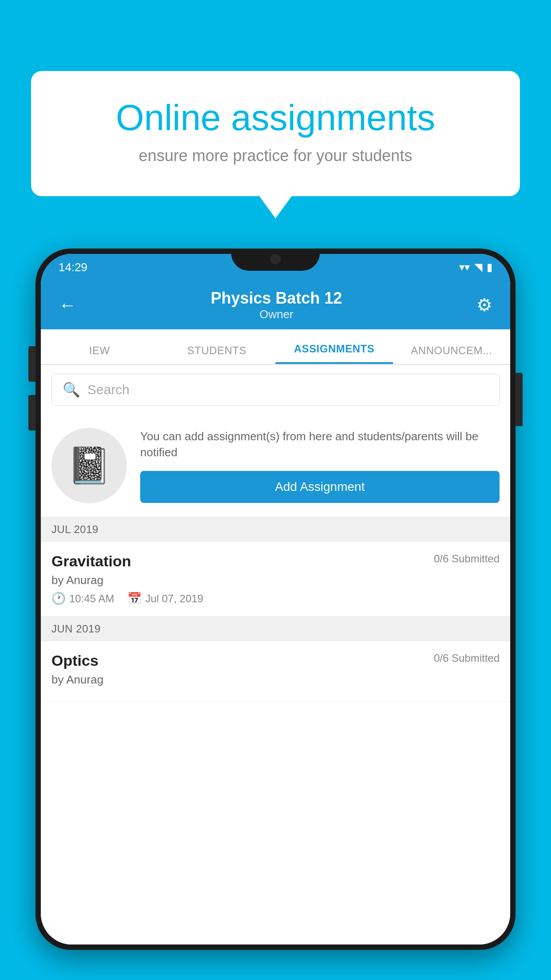 Image resolution: width=551 pixels, height=980 pixels. Describe the element at coordinates (464, 267) in the screenshot. I see `wifi-icon: ▾▾` at that location.